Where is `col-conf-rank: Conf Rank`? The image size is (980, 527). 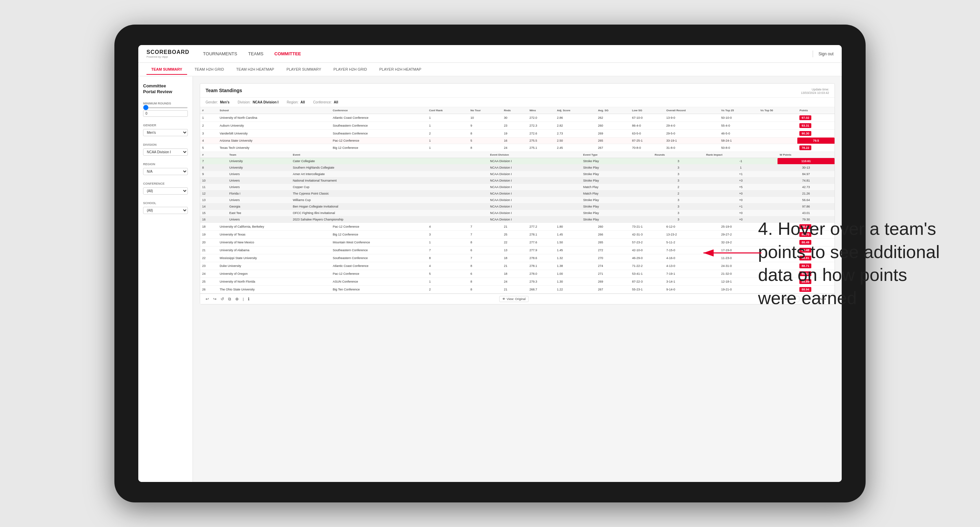
col-conf-rank: Conf Rank is located at coordinates (447, 111).